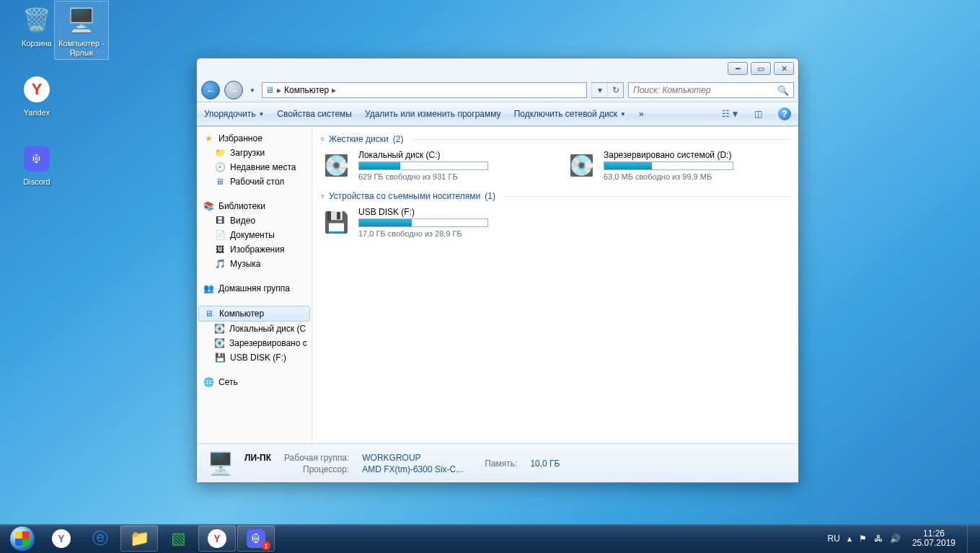  I want to click on start-button, so click(22, 539).